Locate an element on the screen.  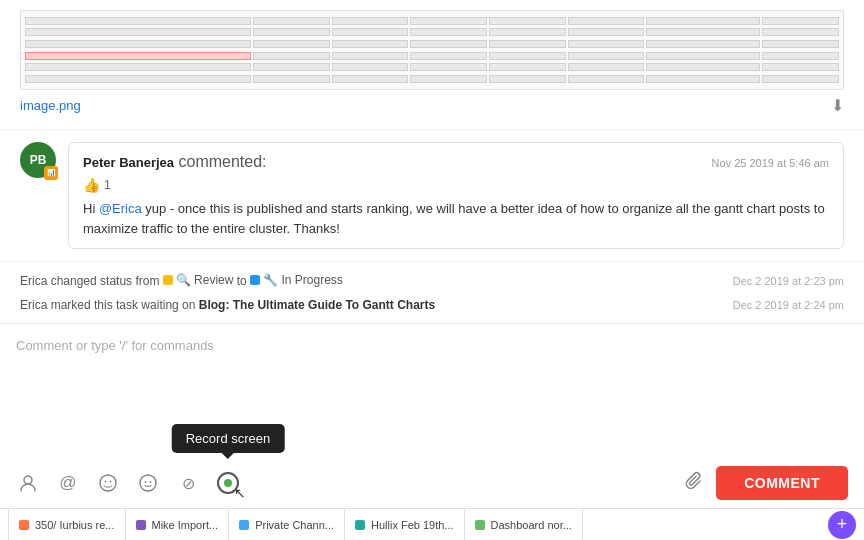
person-icon is located at coordinates (28, 483).